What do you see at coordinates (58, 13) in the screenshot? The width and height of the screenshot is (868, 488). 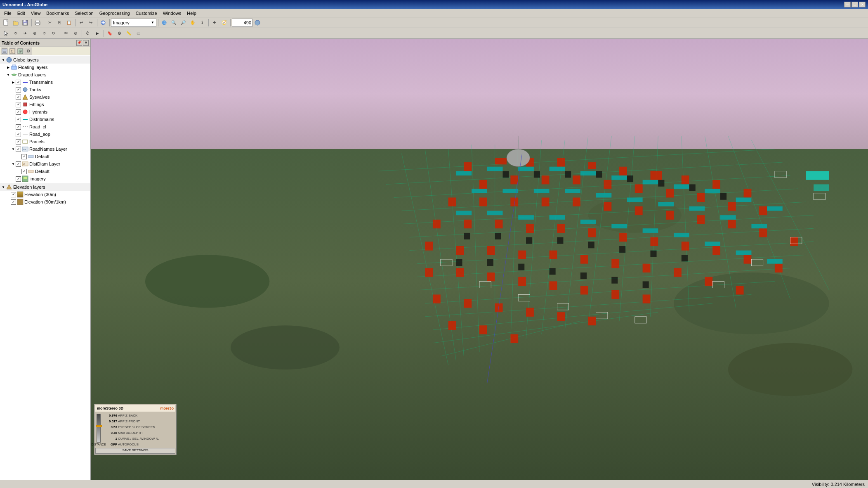 I see `menu-bookmarks: Bookmarks` at bounding box center [58, 13].